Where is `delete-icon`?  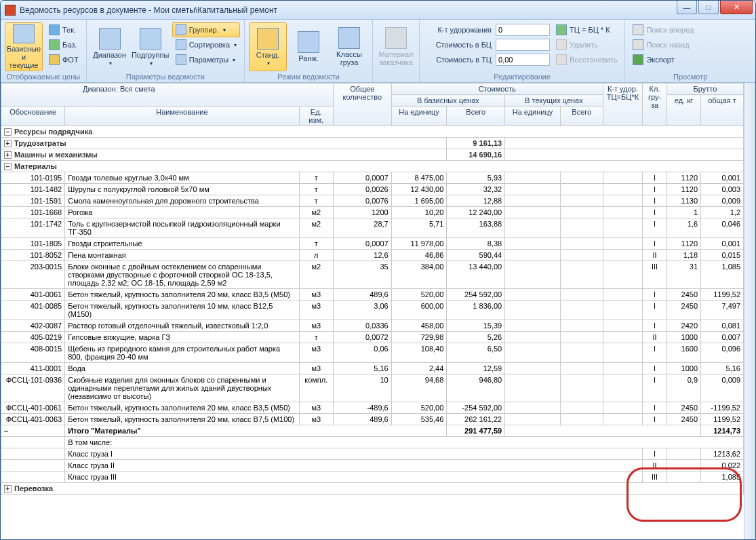
delete-icon is located at coordinates (561, 45).